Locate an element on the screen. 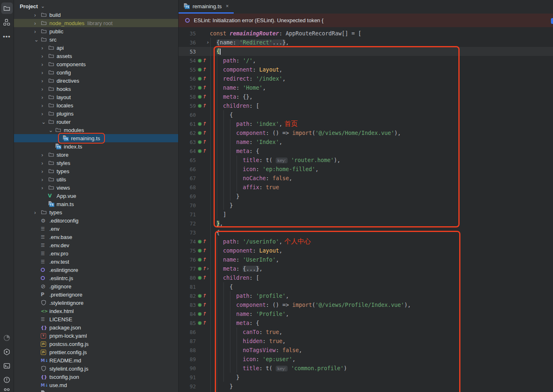 This screenshot has width=553, height=392. tree-item-.env.test: ☰.env.test is located at coordinates (96, 262).